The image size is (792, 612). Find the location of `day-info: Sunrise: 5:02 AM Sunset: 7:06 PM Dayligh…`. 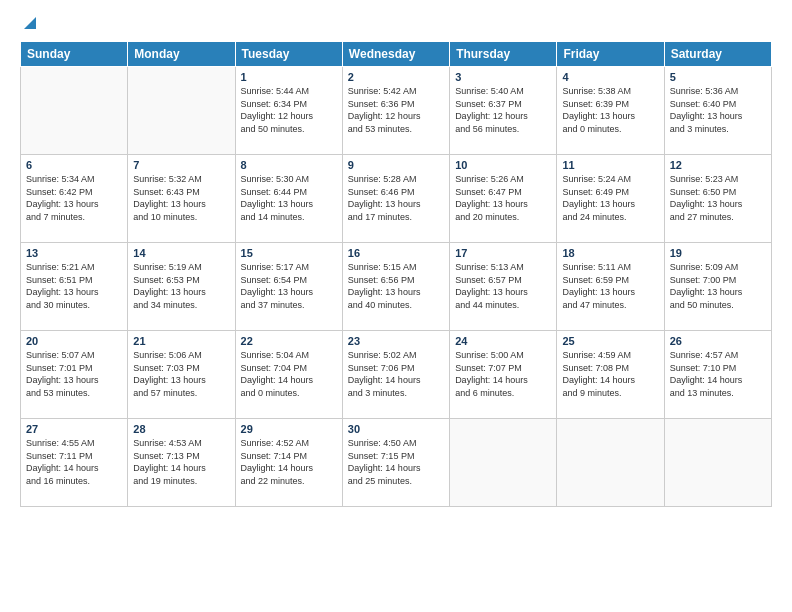

day-info: Sunrise: 5:02 AM Sunset: 7:06 PM Dayligh… is located at coordinates (396, 374).